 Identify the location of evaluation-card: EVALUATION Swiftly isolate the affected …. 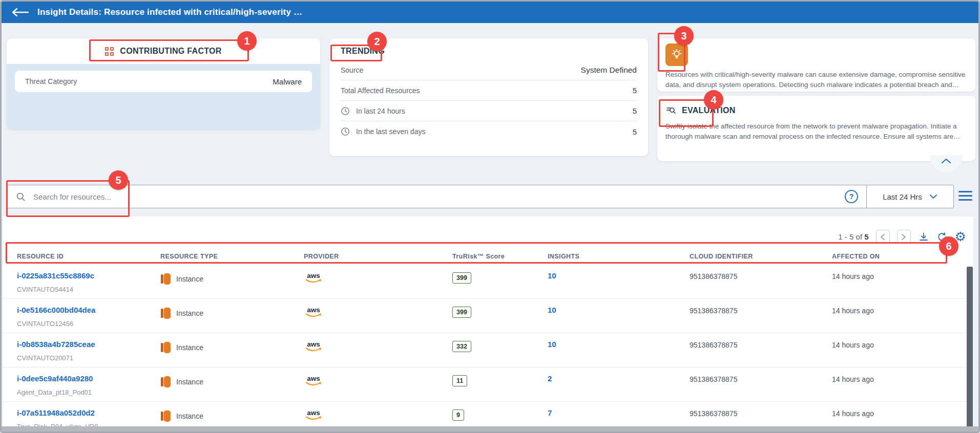
(817, 128).